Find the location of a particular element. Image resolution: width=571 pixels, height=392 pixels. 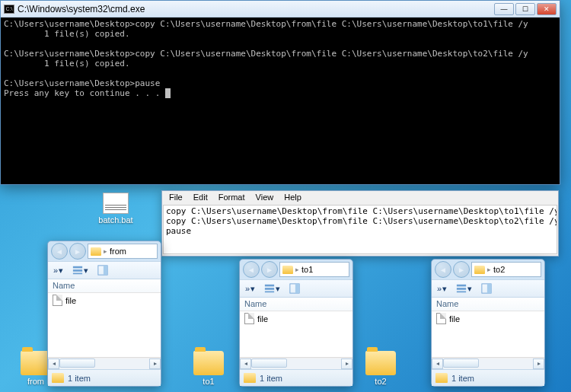

icon-label: batch.bat is located at coordinates (116, 220).